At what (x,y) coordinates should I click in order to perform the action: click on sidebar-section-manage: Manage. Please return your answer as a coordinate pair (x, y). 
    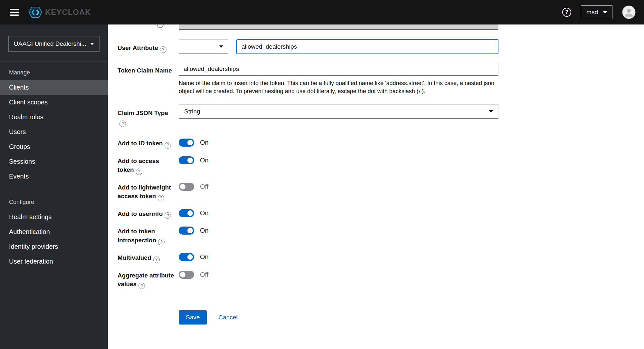
    Looking at the image, I should click on (54, 71).